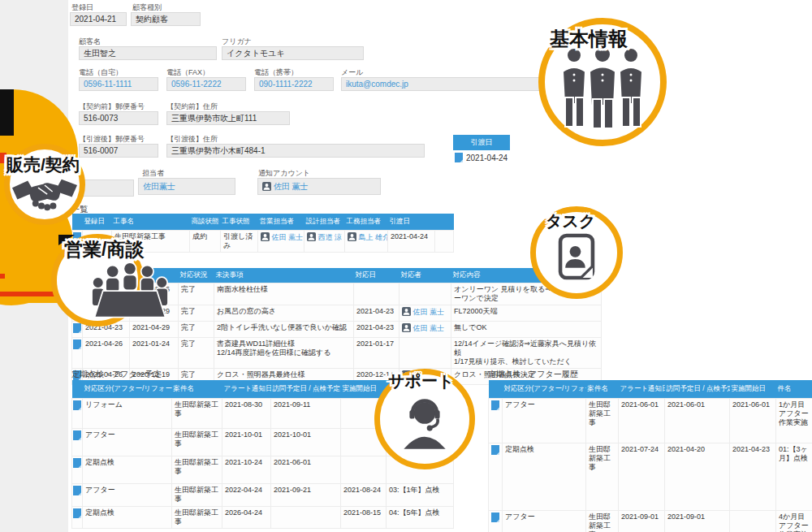 The image size is (812, 532). I want to click on tel-home-field: 0596-11-1111, so click(119, 84).